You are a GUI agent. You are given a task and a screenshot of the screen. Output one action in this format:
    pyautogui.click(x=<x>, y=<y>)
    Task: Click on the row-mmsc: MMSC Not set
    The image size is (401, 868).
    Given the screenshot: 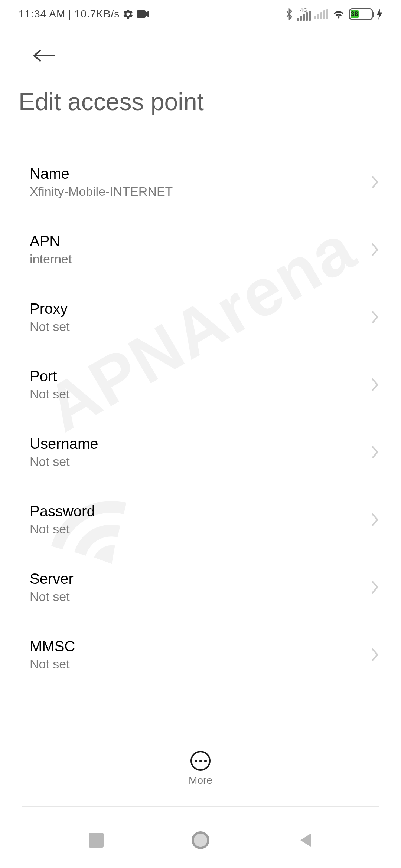 What is the action you would take?
    pyautogui.click(x=200, y=655)
    